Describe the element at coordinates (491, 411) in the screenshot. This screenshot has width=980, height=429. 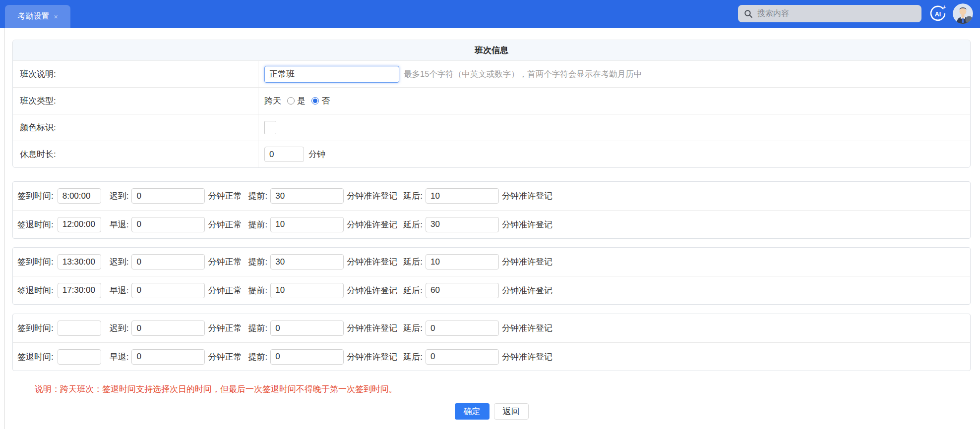
I see `form-actions: 确定 返回` at that location.